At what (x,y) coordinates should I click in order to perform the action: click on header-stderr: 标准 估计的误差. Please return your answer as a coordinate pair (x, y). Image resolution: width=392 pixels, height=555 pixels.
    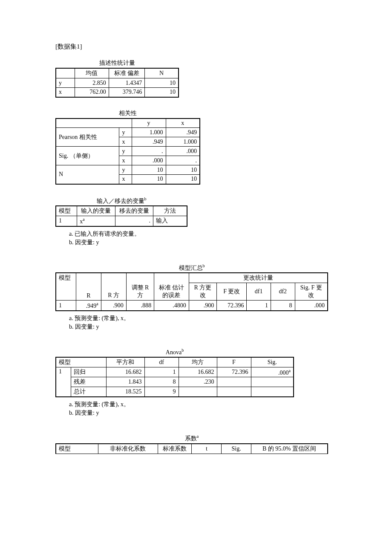
    Looking at the image, I should click on (171, 286).